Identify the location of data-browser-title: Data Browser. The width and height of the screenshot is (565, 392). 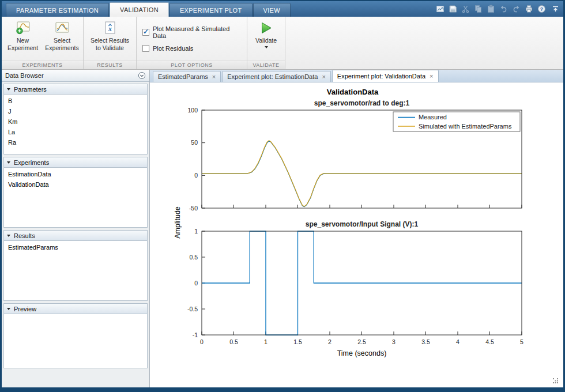
(24, 76).